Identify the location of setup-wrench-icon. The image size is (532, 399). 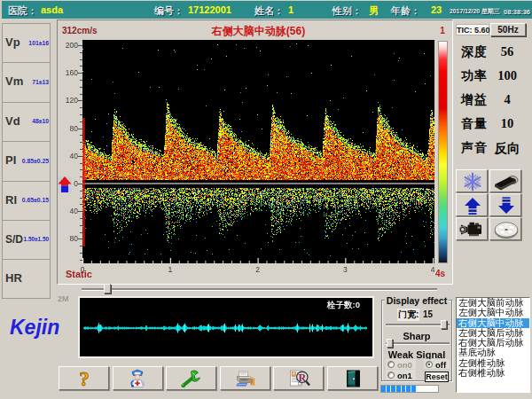
(192, 378).